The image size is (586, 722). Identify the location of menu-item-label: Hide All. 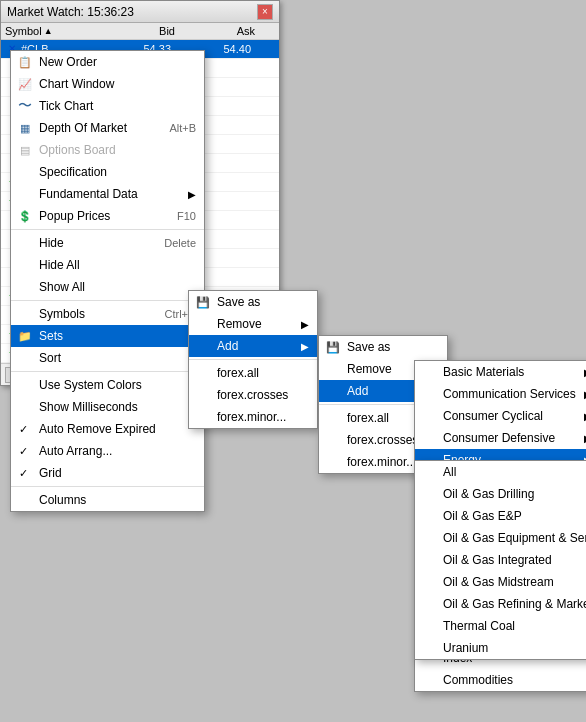
(60, 265).